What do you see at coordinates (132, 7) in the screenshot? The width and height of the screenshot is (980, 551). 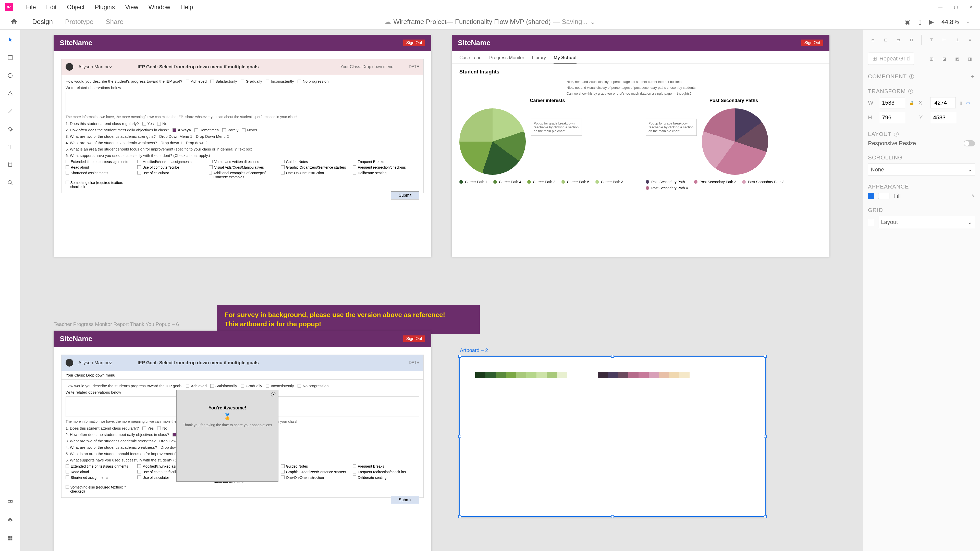 I see `menu-view: View` at bounding box center [132, 7].